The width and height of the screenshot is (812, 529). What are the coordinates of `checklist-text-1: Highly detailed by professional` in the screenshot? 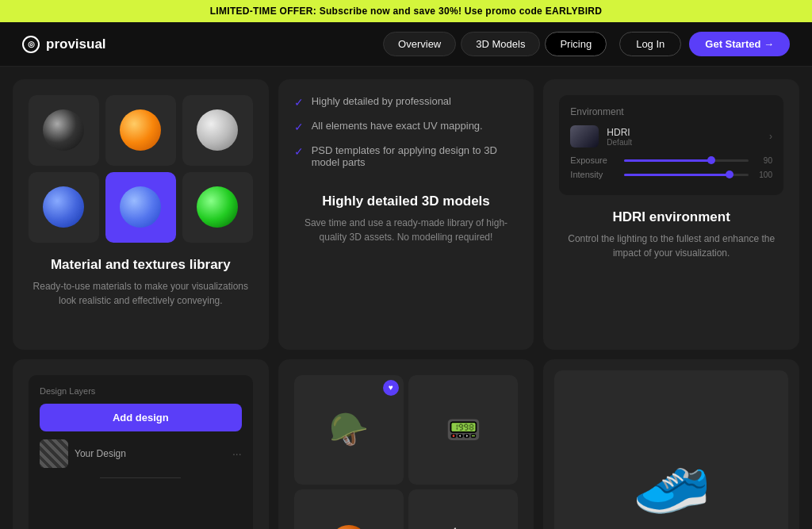 It's located at (381, 102).